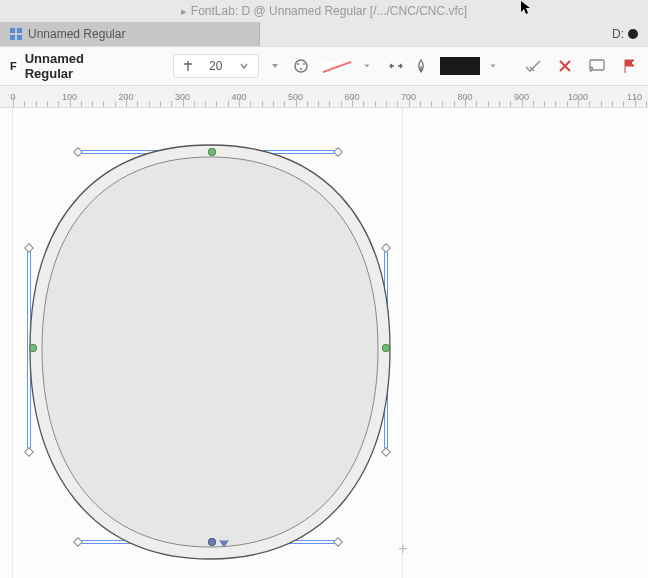  What do you see at coordinates (188, 66) in the screenshot?
I see `size-mode-icon` at bounding box center [188, 66].